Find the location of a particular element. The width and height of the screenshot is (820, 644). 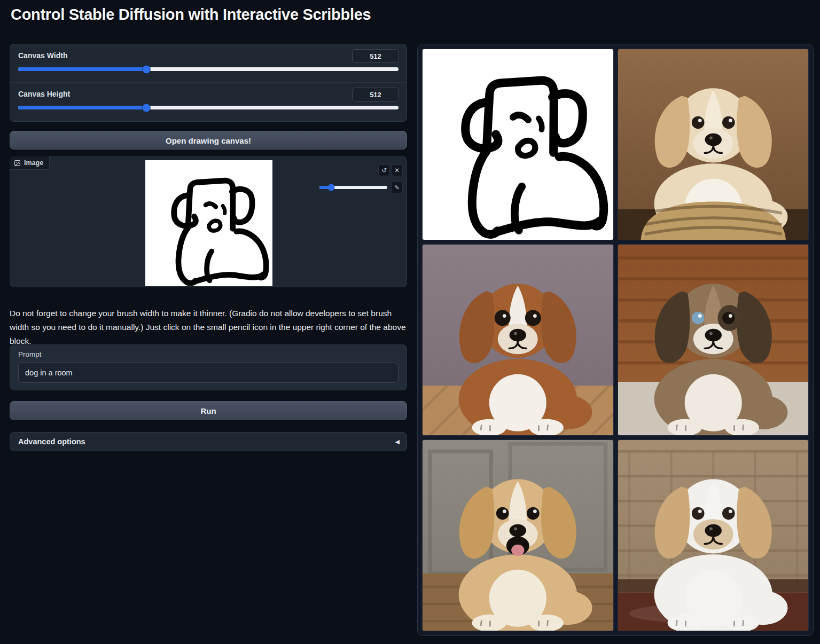

pencil-icon: ✎ is located at coordinates (397, 187).